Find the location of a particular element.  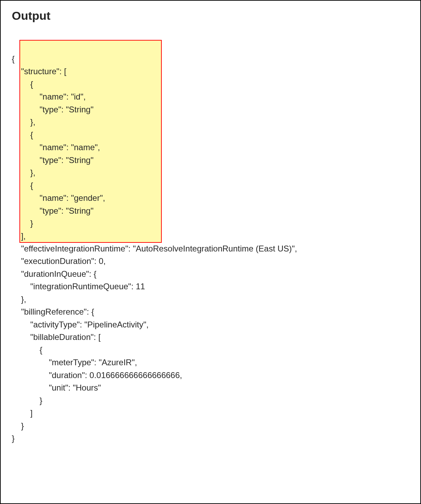

json-line: "billableDuration": [ is located at coordinates (56, 337).